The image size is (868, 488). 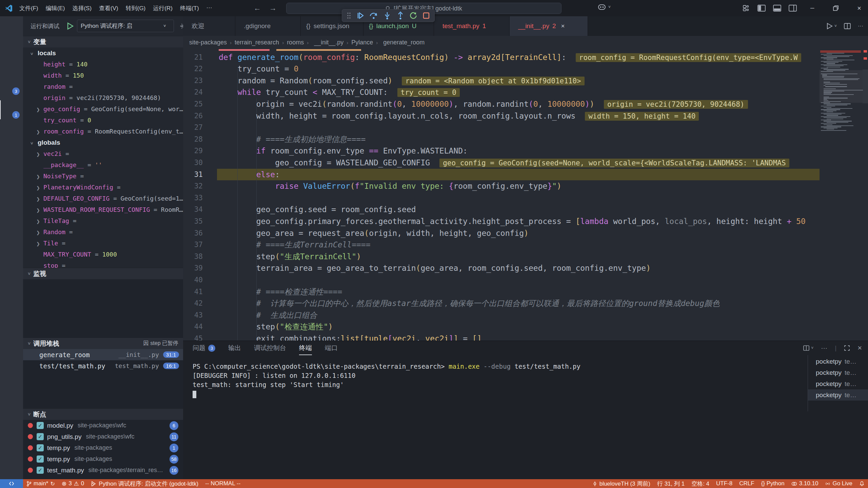 I want to click on variable-row: ❯Tile =, so click(x=103, y=243).